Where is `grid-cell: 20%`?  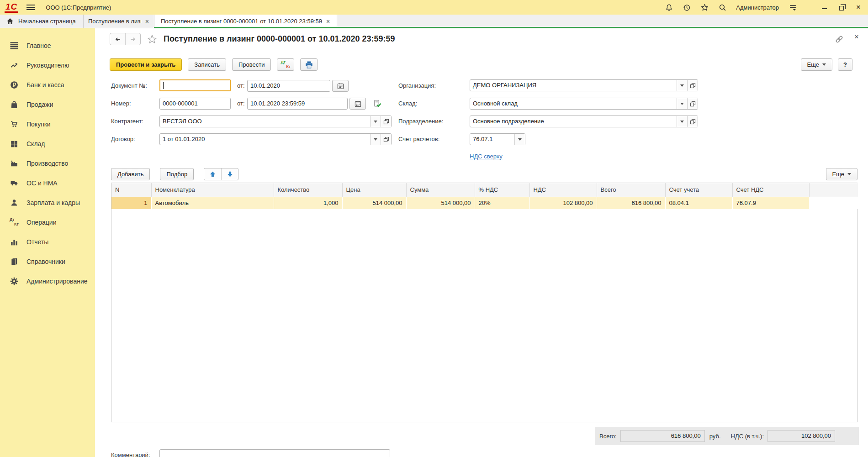 grid-cell: 20% is located at coordinates (502, 203).